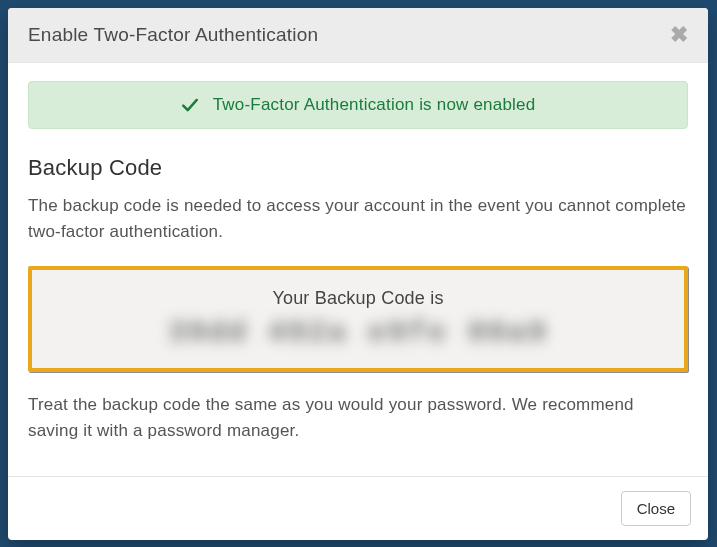  I want to click on close-icon: ✖, so click(679, 35).